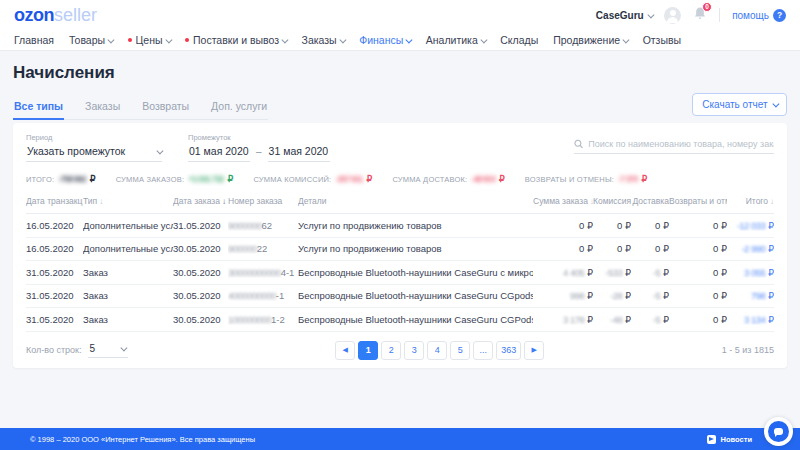 This screenshot has height=450, width=800. I want to click on page-button-3: 3, so click(414, 350).